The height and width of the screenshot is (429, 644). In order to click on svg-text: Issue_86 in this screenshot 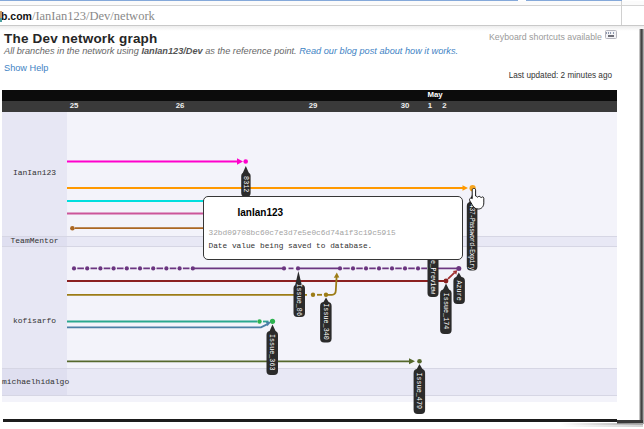, I will do `click(298, 300)`.